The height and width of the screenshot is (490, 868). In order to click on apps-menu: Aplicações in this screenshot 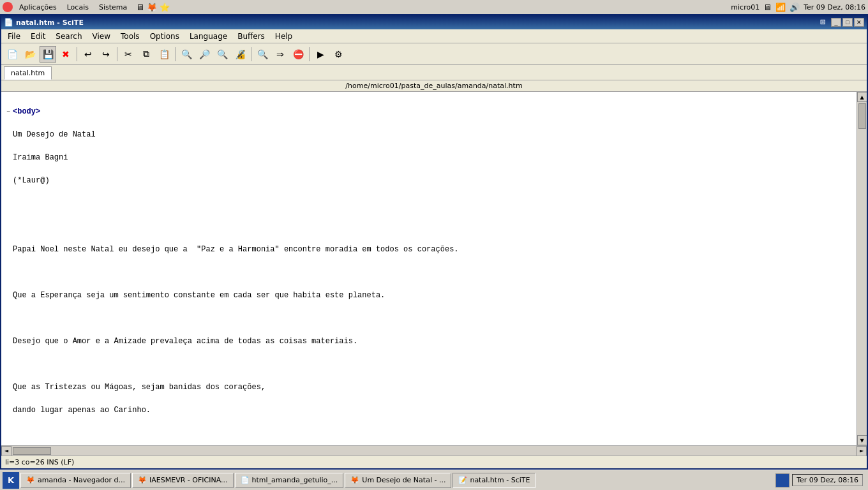, I will do `click(38, 8)`.